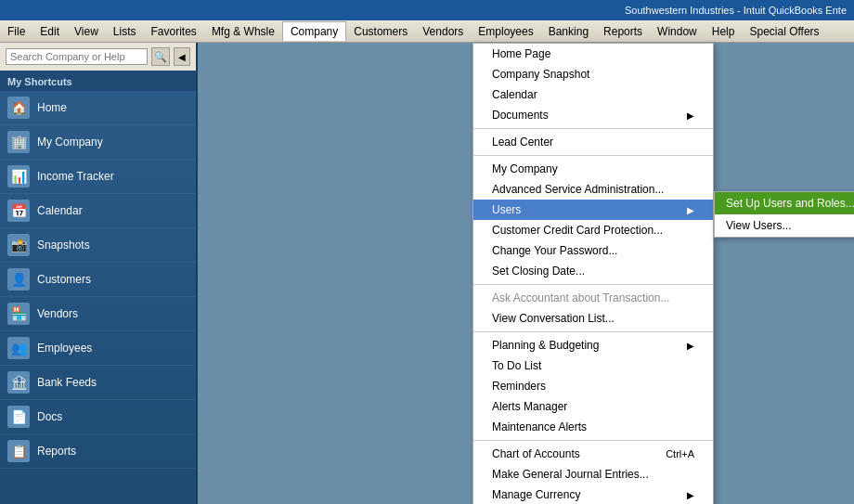  I want to click on search-input, so click(76, 57).